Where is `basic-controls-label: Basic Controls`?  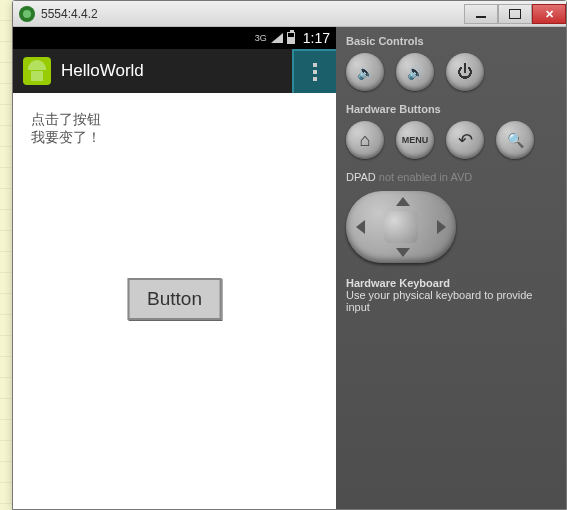 basic-controls-label: Basic Controls is located at coordinates (451, 41).